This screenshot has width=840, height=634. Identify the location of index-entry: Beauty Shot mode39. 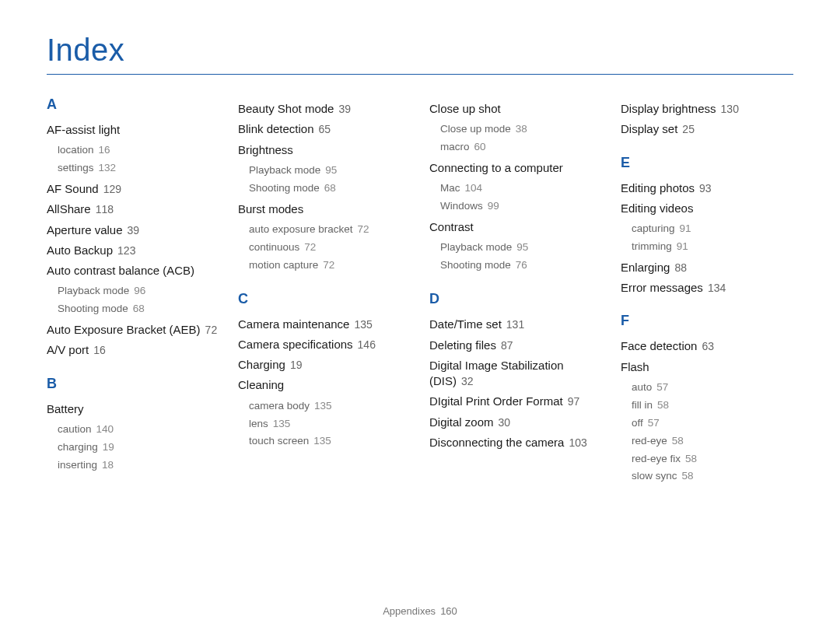
(324, 109).